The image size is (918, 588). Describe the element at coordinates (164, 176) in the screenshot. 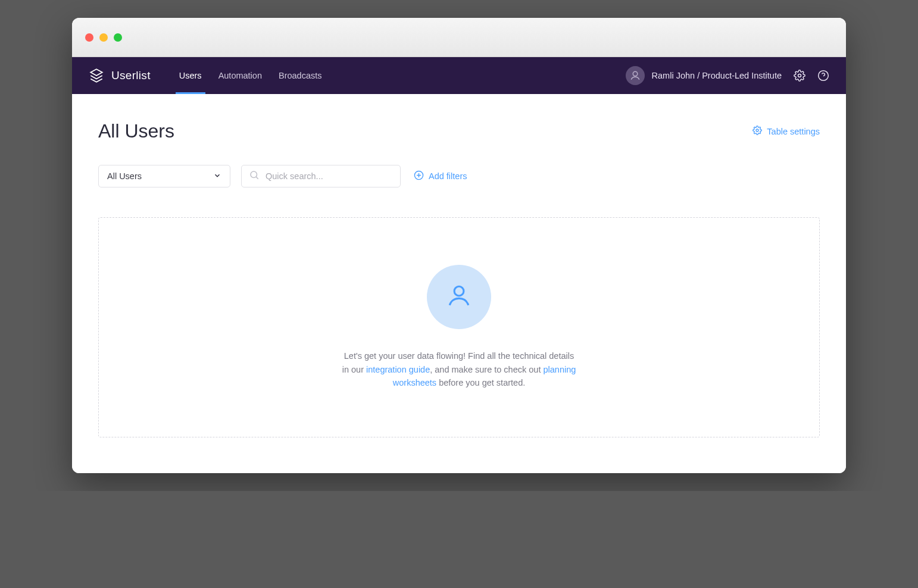

I see `segment-dropdown: All Users` at that location.